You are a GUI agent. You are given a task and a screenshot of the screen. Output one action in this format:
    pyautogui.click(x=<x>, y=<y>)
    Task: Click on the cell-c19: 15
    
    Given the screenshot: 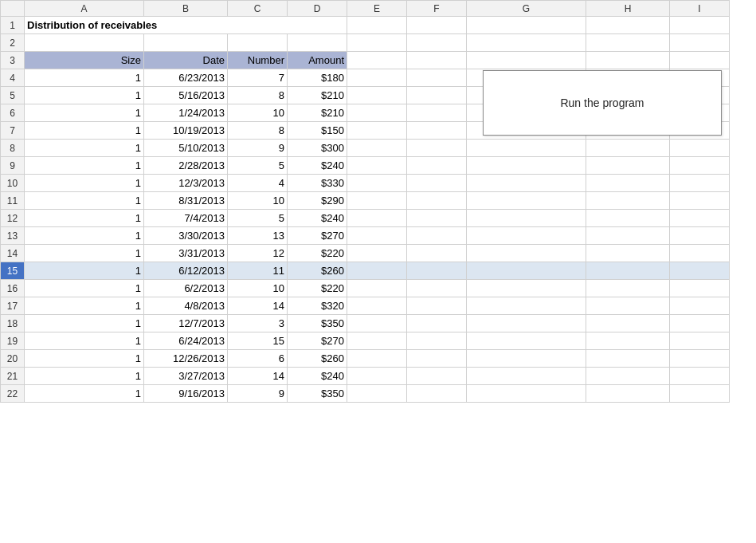 What is the action you would take?
    pyautogui.click(x=258, y=341)
    